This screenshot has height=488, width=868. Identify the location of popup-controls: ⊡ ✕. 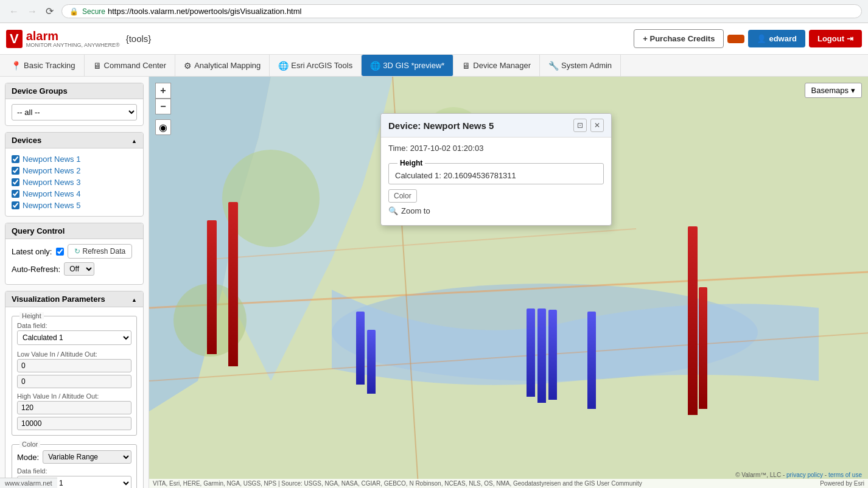
(589, 125).